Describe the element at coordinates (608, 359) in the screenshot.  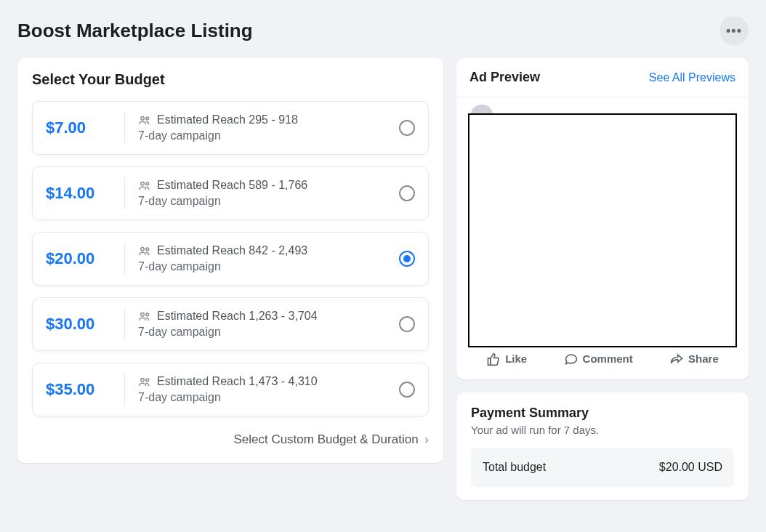
I see `comment-label: Comment` at that location.